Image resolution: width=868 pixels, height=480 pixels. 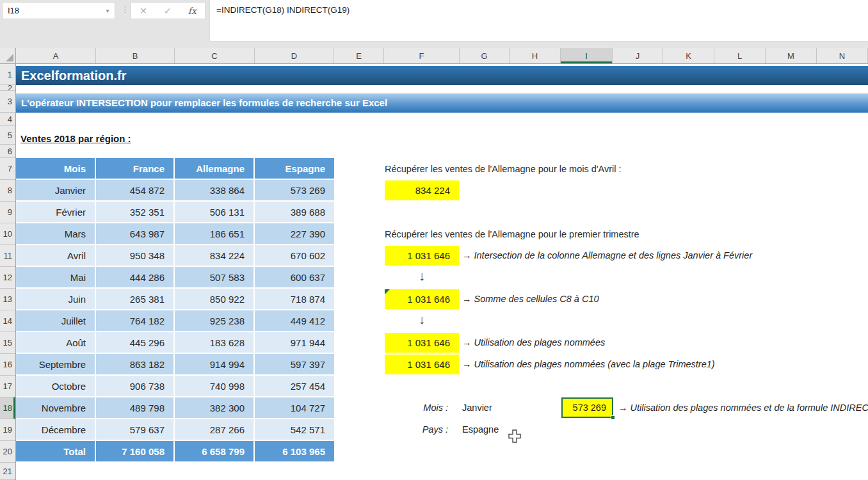 I want to click on column-header-j: J, so click(x=638, y=56).